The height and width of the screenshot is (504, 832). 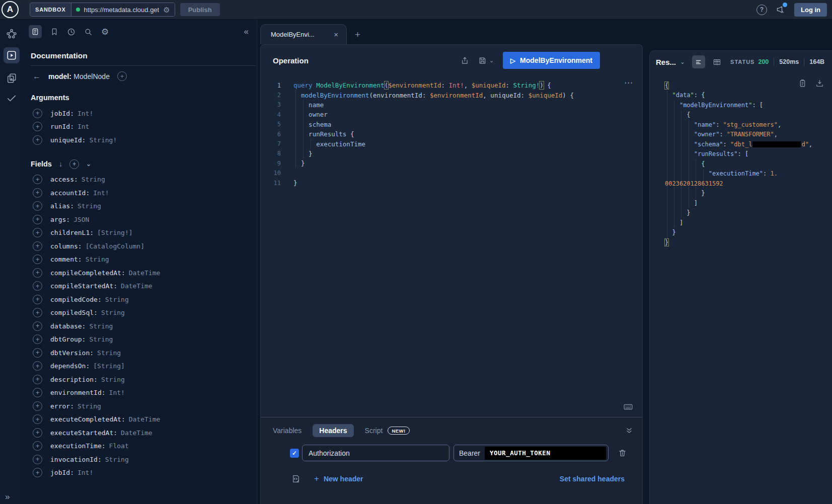 I want to click on new-tab-icon: +, so click(x=357, y=37).